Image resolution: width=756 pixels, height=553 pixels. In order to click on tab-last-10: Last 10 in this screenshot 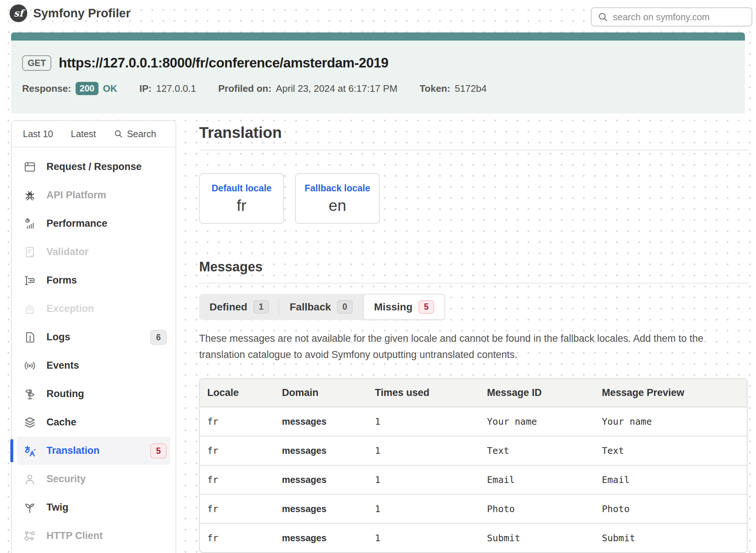, I will do `click(38, 134)`.